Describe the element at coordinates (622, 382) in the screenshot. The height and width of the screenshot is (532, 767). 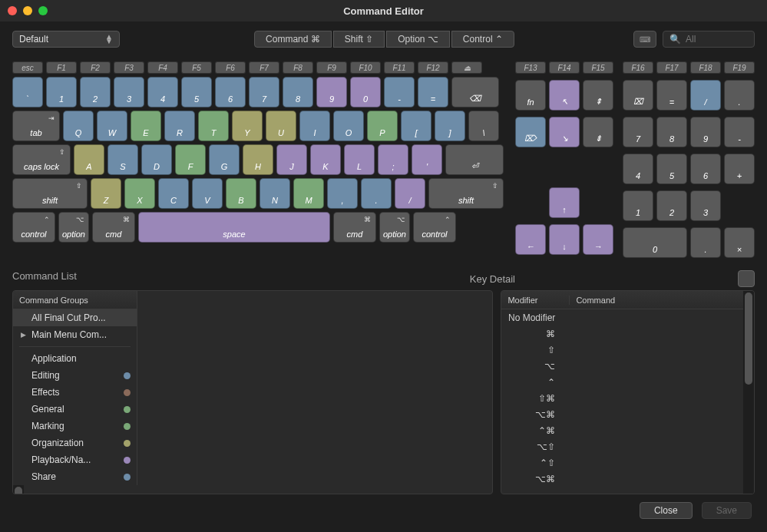
I see `key-detail-row: ⌃` at that location.